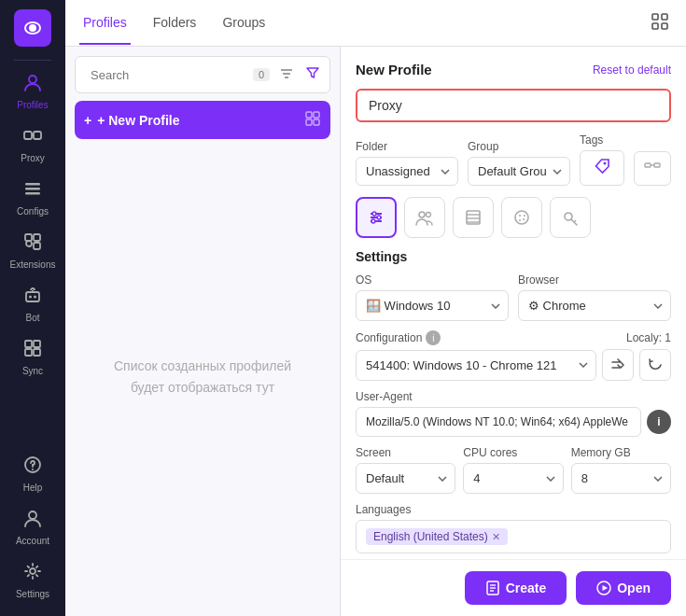 This screenshot has height=616, width=686. I want to click on sidebar-item-sync: Sync, so click(33, 357).